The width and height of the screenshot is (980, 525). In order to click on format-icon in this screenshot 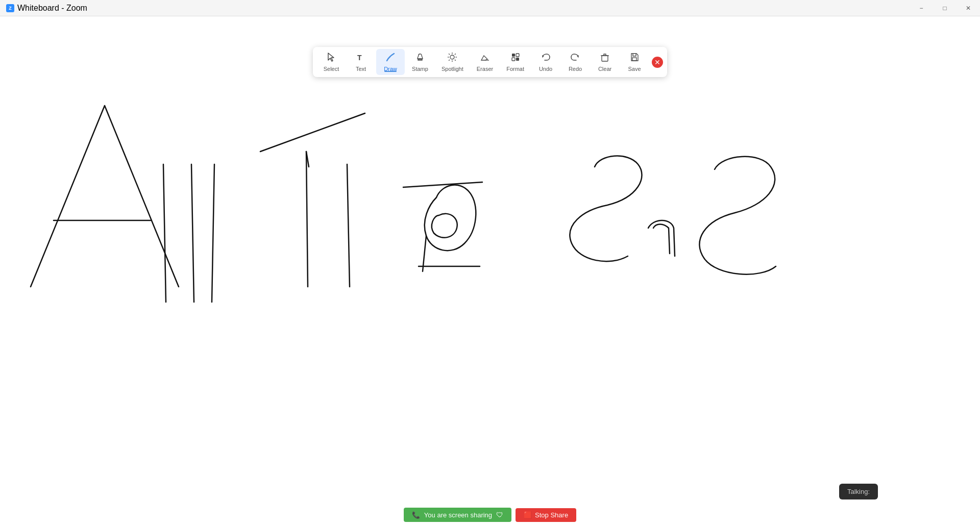, I will do `click(516, 58)`.